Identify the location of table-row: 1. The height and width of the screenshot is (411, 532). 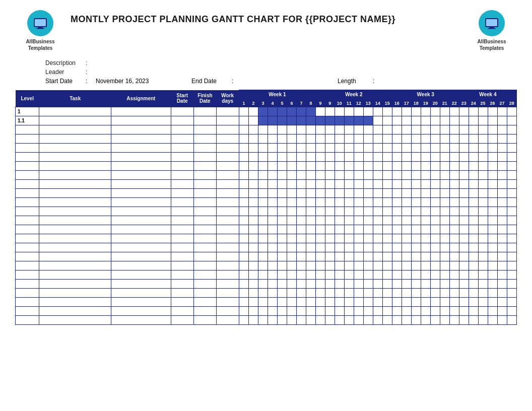
(266, 112).